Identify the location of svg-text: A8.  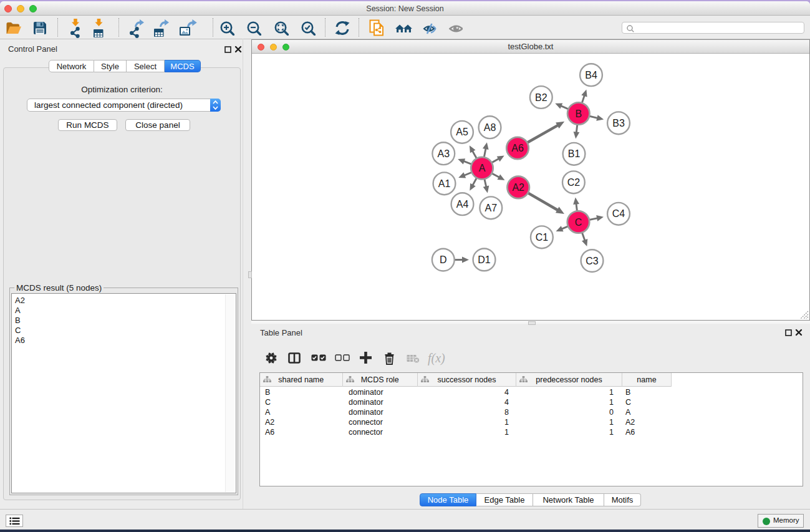
(490, 127).